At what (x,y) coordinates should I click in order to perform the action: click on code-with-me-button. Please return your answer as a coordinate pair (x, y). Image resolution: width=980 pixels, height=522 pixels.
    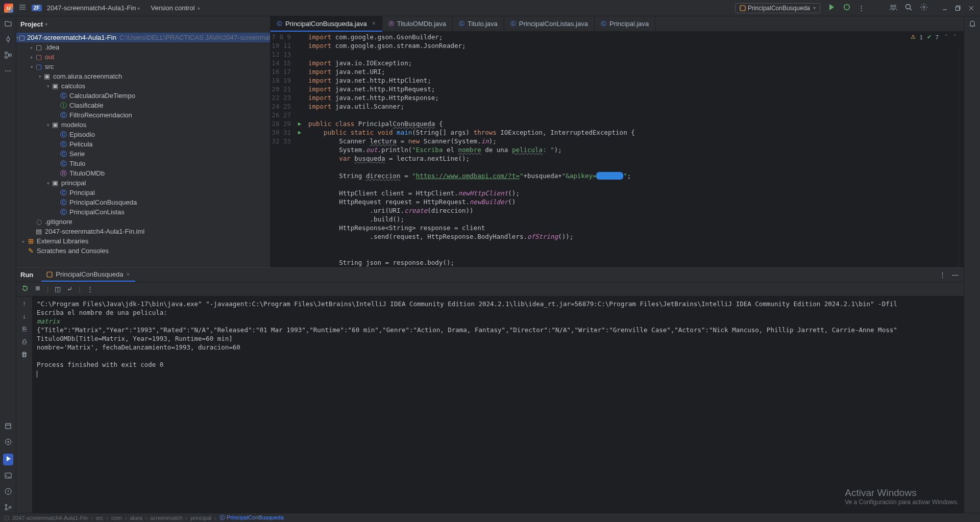
    Looking at the image, I should click on (893, 8).